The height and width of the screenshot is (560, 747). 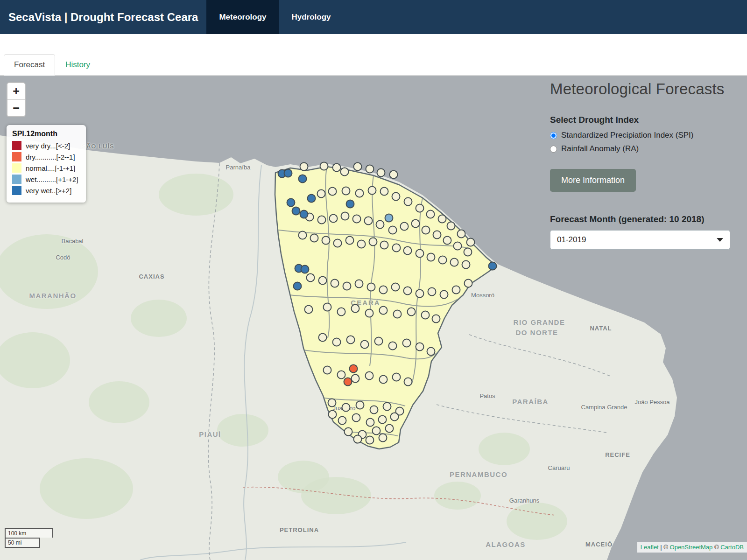 What do you see at coordinates (650, 547) in the screenshot?
I see `leaflet-link: Leaflet` at bounding box center [650, 547].